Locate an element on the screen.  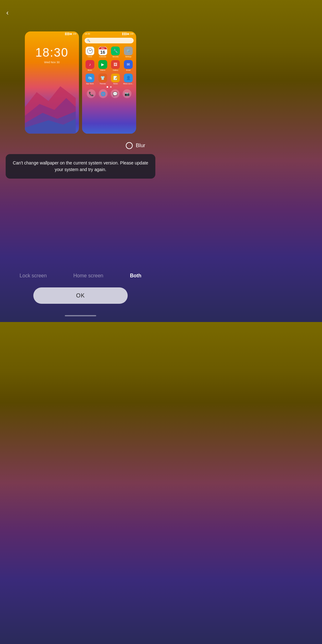
home-screen-option: Home screen is located at coordinates (88, 276).